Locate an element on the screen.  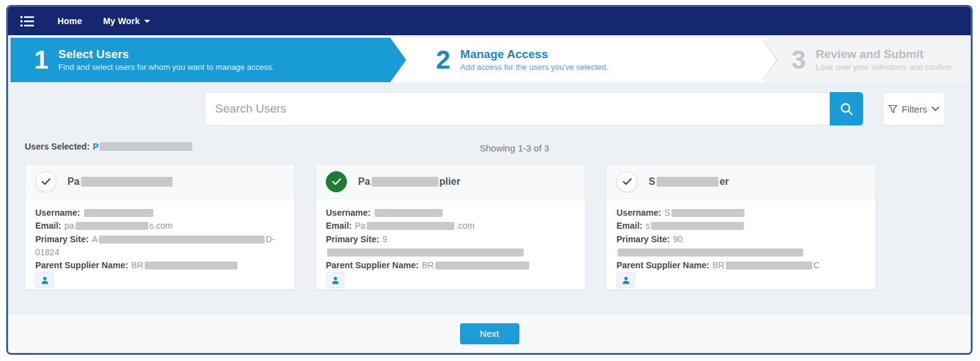
chevron-down-icon is located at coordinates (935, 109).